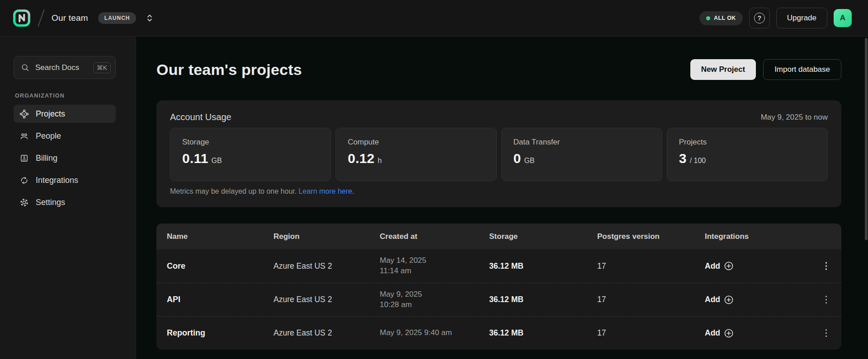  I want to click on topbar: Our team LAUNCH ALL OK ? Upgrade A, so click(434, 18).